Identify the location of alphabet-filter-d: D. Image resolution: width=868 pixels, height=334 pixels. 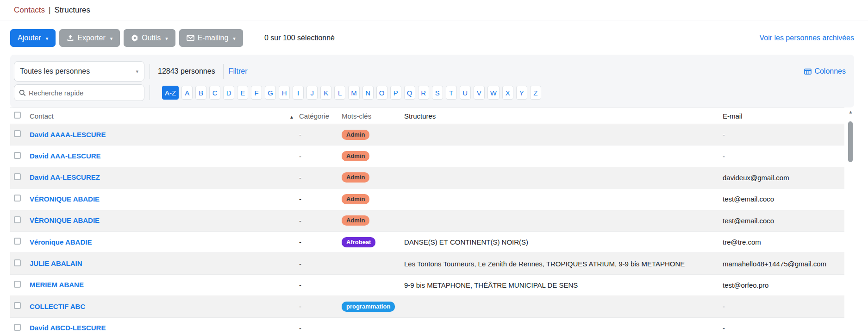
(229, 93).